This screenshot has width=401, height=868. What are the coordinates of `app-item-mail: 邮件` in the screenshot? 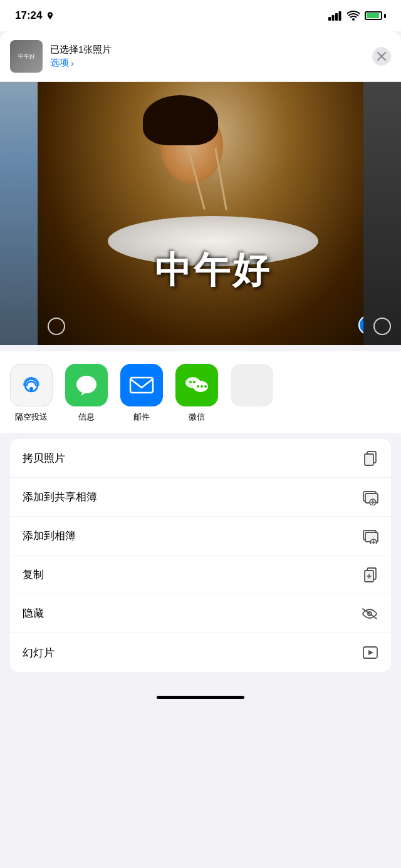 It's located at (142, 393).